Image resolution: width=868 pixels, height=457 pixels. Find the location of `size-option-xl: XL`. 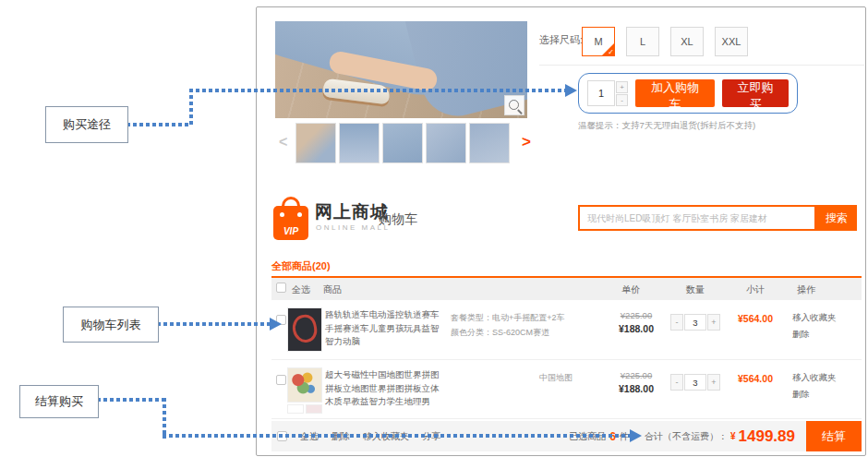

size-option-xl: XL is located at coordinates (687, 42).